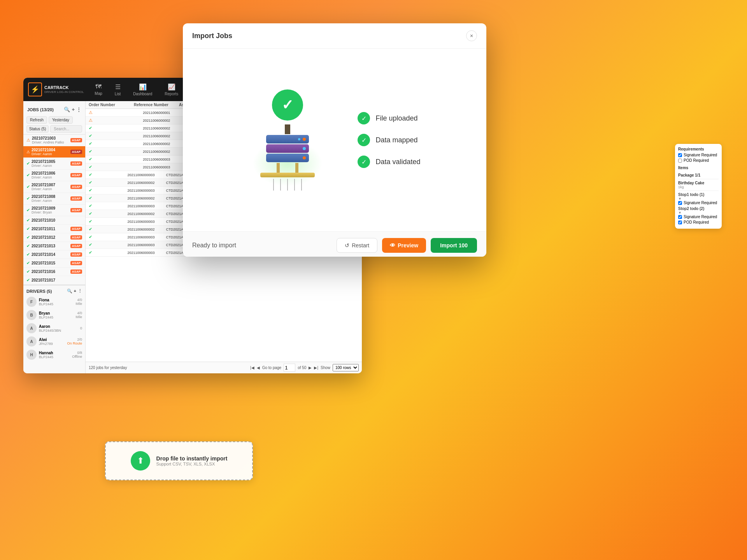 This screenshot has height=560, width=747. I want to click on driver-avatar: B, so click(32, 315).